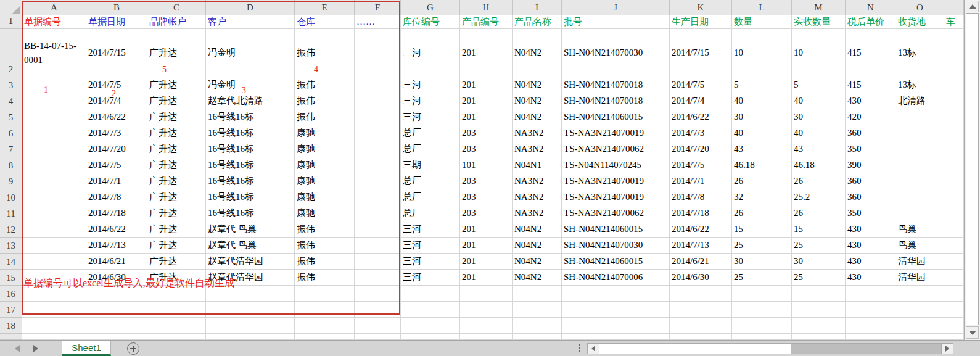  What do you see at coordinates (250, 230) in the screenshot?
I see `cell: 赵章代 鸟巢` at bounding box center [250, 230].